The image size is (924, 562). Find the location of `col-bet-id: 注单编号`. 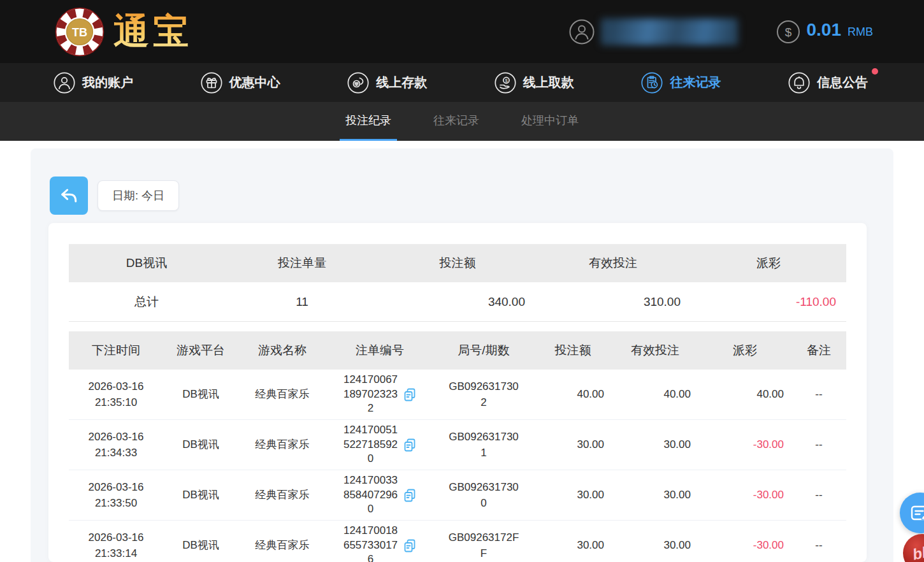

col-bet-id: 注单编号 is located at coordinates (380, 350).